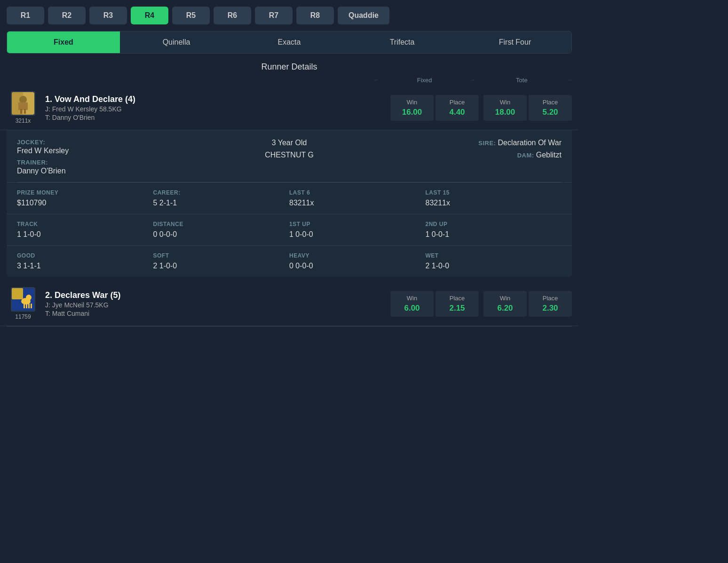  Describe the element at coordinates (85, 235) in the screenshot. I see `track-value: 1 1-0-0` at that location.